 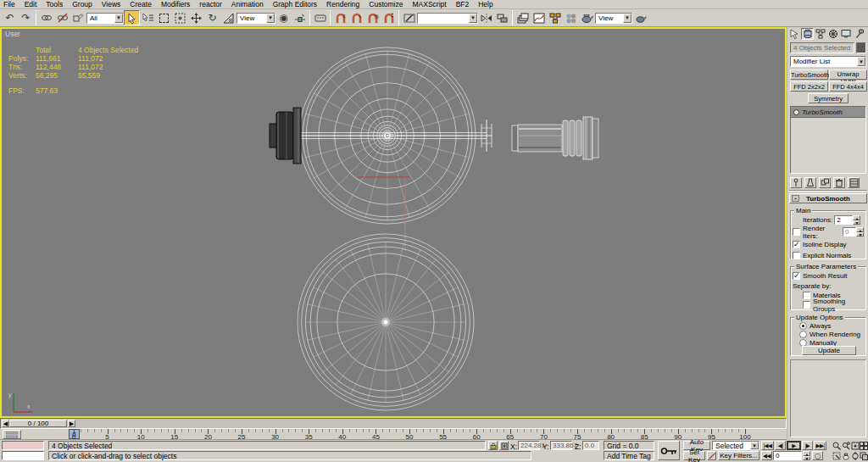 What do you see at coordinates (463, 4) in the screenshot?
I see `menu-item-bf2: BF2` at bounding box center [463, 4].